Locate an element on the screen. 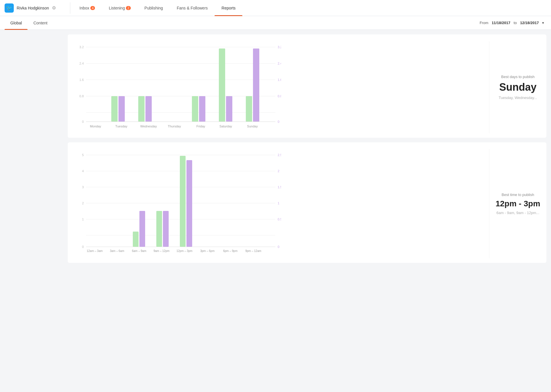 The height and width of the screenshot is (392, 551). svg-text: Monday is located at coordinates (96, 126).